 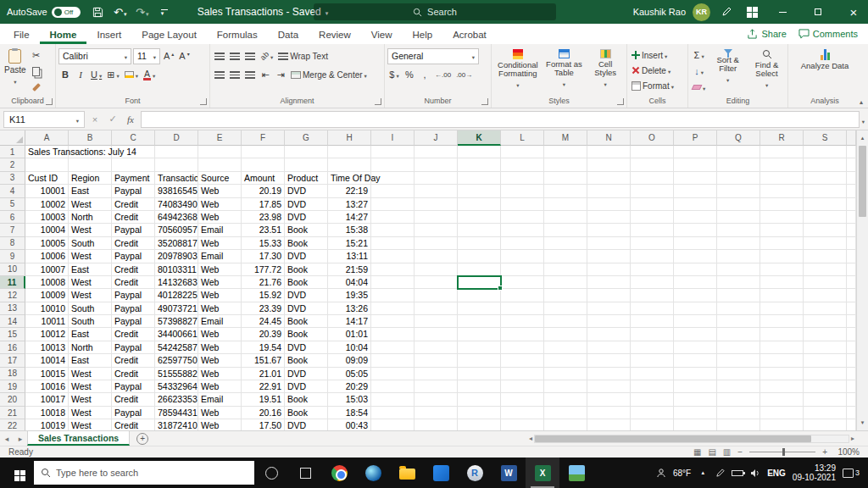 What do you see at coordinates (609, 205) in the screenshot?
I see `cell-N5` at bounding box center [609, 205].